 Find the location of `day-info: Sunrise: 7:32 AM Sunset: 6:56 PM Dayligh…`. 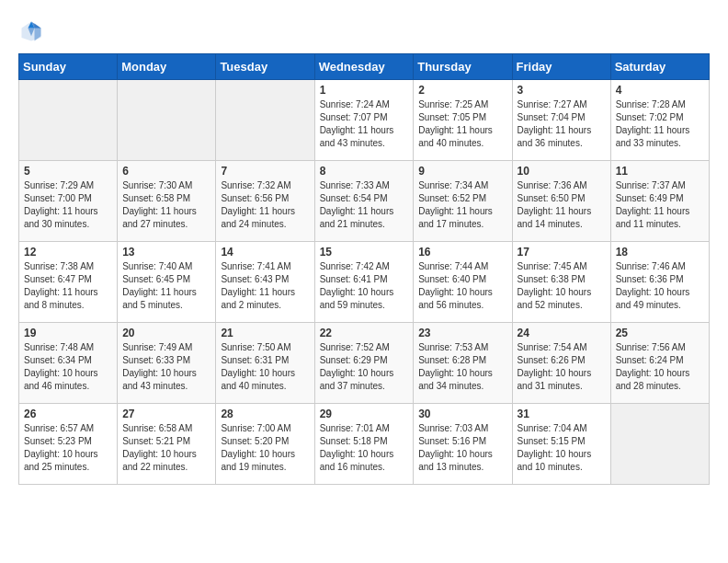

day-info: Sunrise: 7:32 AM Sunset: 6:56 PM Dayligh… is located at coordinates (265, 205).